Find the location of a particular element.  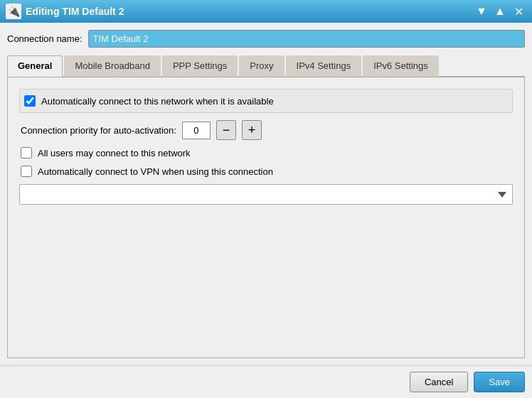

auto-connect-label: Automatically connect to this network wh… is located at coordinates (158, 101).